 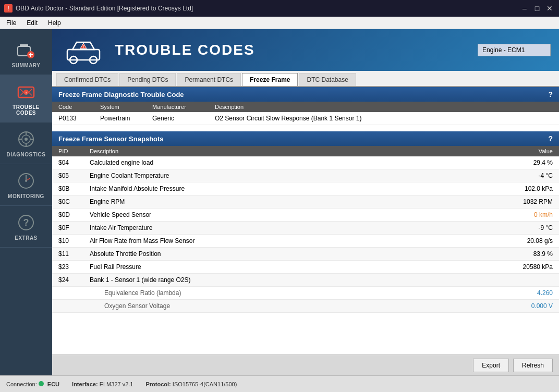 What do you see at coordinates (551, 139) in the screenshot?
I see `sensor-snapshots-help: ?` at bounding box center [551, 139].